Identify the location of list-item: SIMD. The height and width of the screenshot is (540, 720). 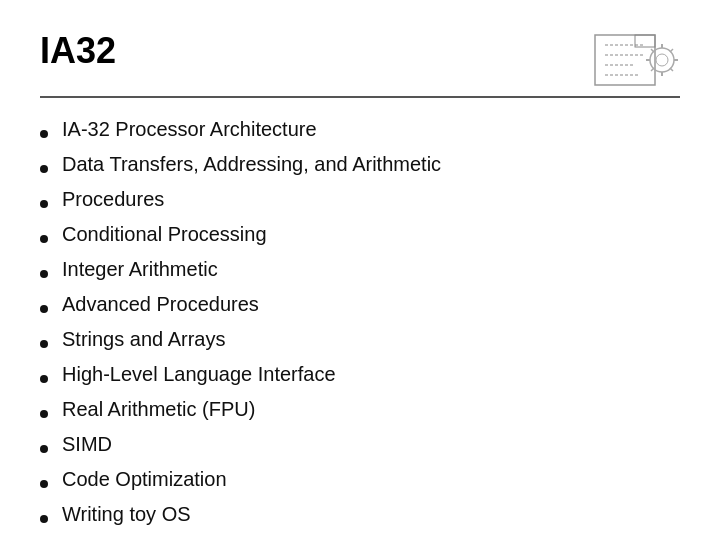
(360, 444).